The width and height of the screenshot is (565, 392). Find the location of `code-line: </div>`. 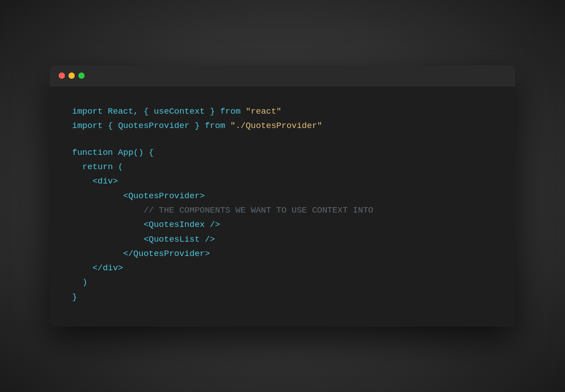

code-line: </div> is located at coordinates (282, 268).